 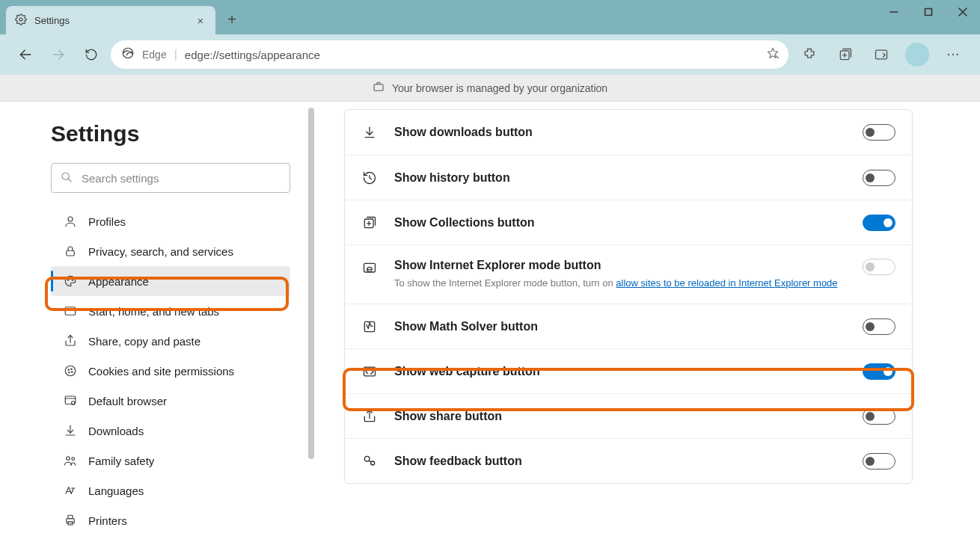 What do you see at coordinates (773, 55) in the screenshot?
I see `favorite-button` at bounding box center [773, 55].